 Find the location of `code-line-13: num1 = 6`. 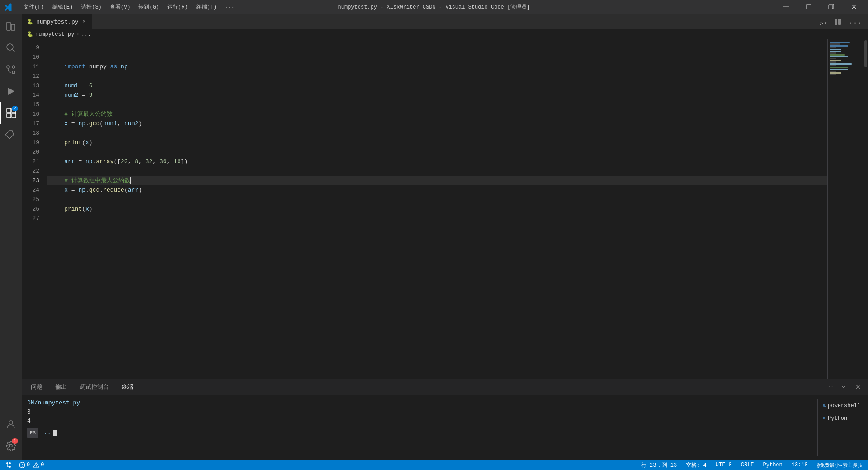

code-line-13: num1 = 6 is located at coordinates (437, 86).